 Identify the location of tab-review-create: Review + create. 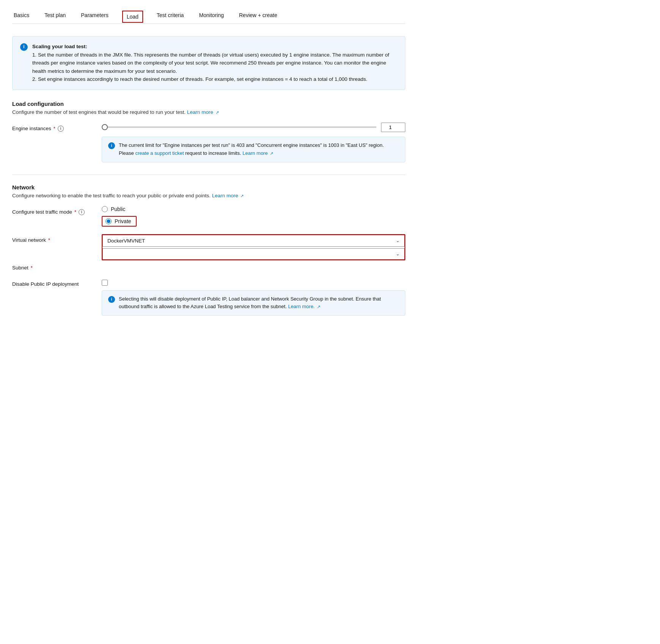
(258, 16).